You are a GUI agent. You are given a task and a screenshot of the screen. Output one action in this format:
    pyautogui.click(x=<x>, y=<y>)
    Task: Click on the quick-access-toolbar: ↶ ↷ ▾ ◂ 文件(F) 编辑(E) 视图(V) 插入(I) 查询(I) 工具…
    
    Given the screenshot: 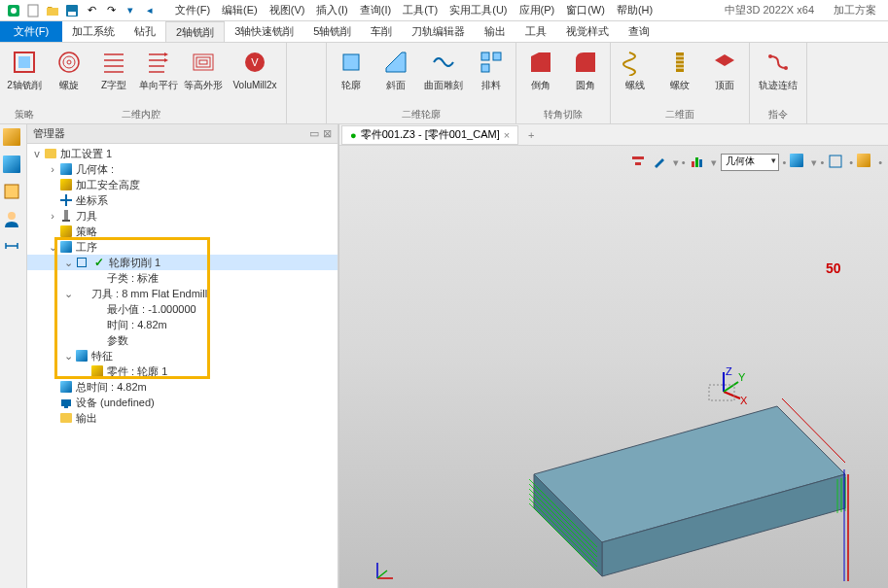 What is the action you would take?
    pyautogui.click(x=444, y=11)
    